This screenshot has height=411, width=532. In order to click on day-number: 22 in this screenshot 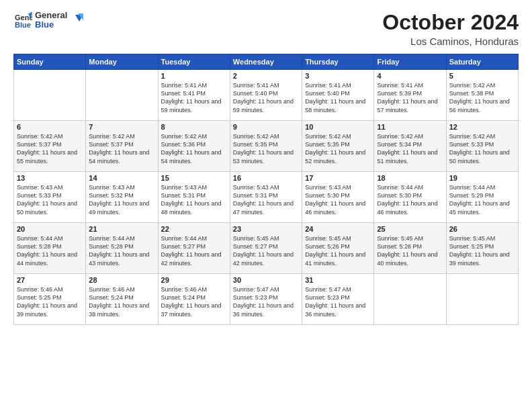, I will do `click(194, 229)`.